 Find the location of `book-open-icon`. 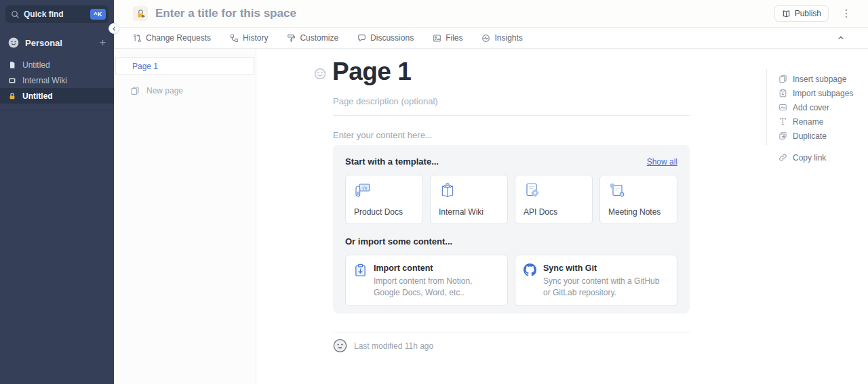

book-open-icon is located at coordinates (787, 14).